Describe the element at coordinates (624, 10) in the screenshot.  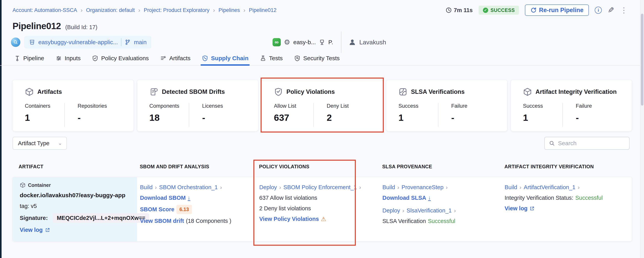
I see `kebab-menu-icon` at that location.